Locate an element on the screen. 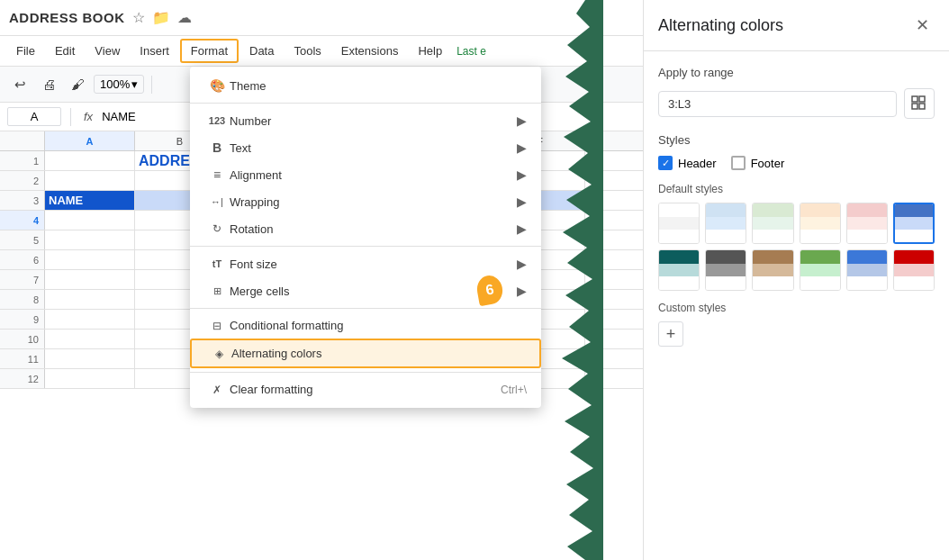  cell-reference-input is located at coordinates (34, 117).